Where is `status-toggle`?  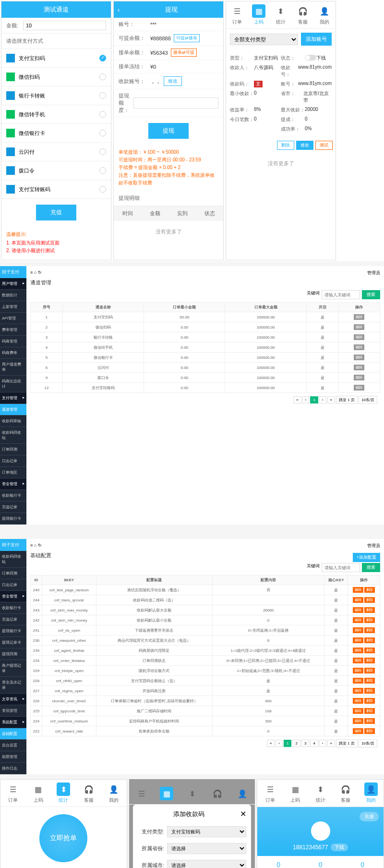
status-toggle is located at coordinates (311, 58).